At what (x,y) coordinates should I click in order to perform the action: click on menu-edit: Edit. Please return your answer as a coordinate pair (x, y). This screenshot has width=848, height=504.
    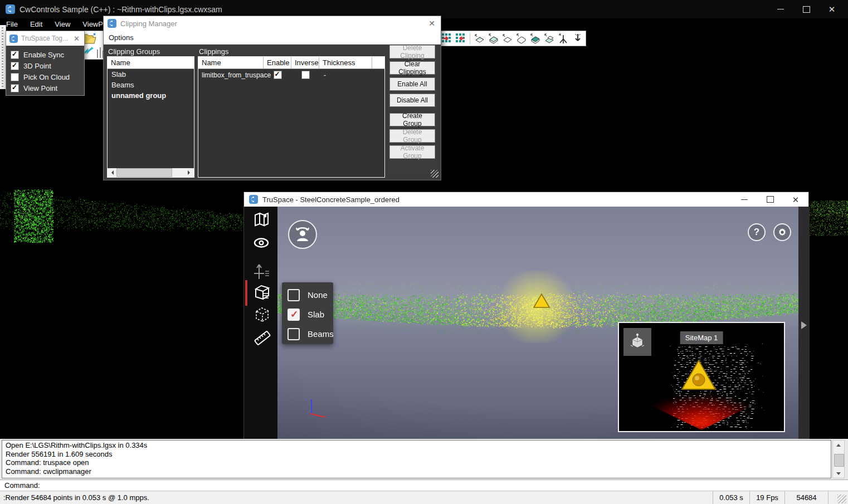
    Looking at the image, I should click on (36, 25).